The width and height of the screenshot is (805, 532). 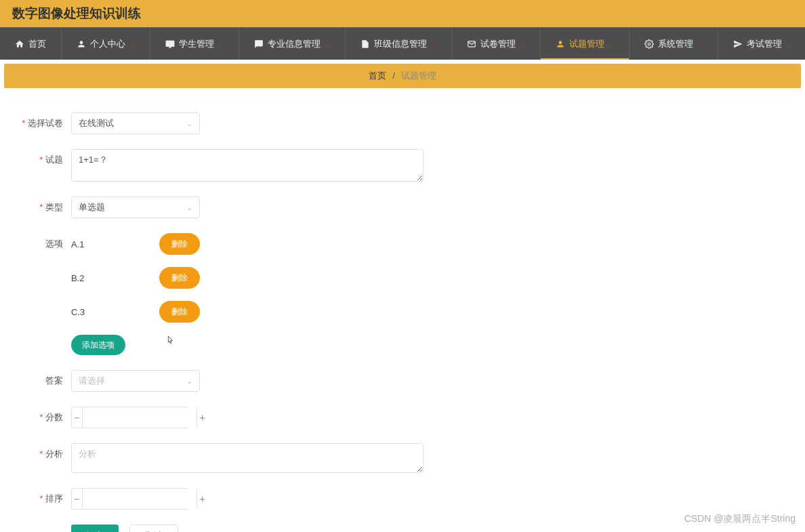 I want to click on sort-input, so click(x=140, y=499).